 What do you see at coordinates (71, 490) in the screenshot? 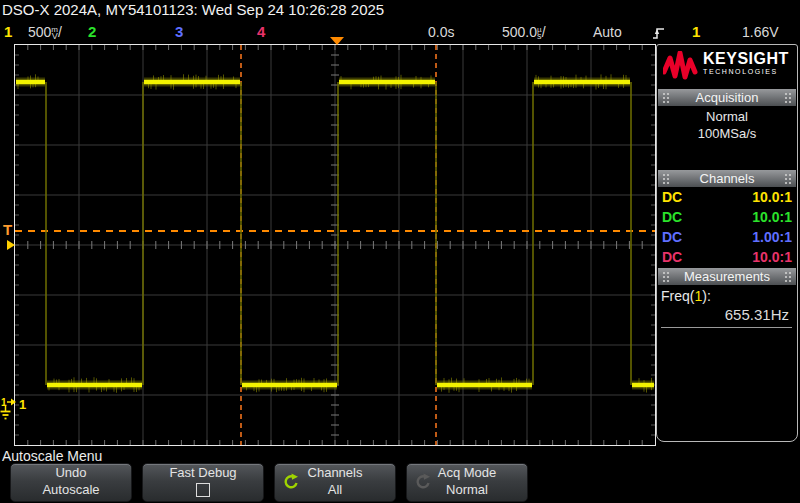
I see `softkey-label: Autoscale` at bounding box center [71, 490].